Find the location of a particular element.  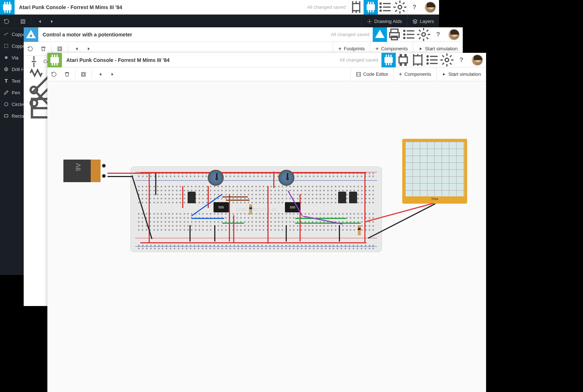

titlebar: Control a motor with a potentiometer All… is located at coordinates (243, 35).